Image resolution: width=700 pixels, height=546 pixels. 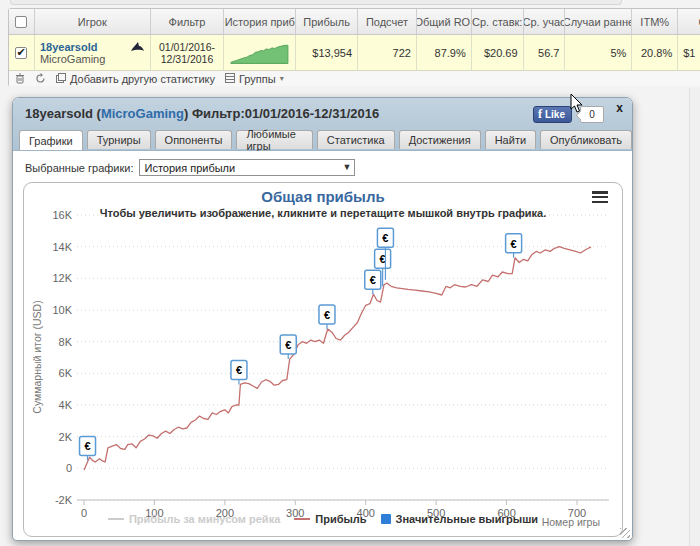 I want to click on groups-button: Группы ▾, so click(x=254, y=79).